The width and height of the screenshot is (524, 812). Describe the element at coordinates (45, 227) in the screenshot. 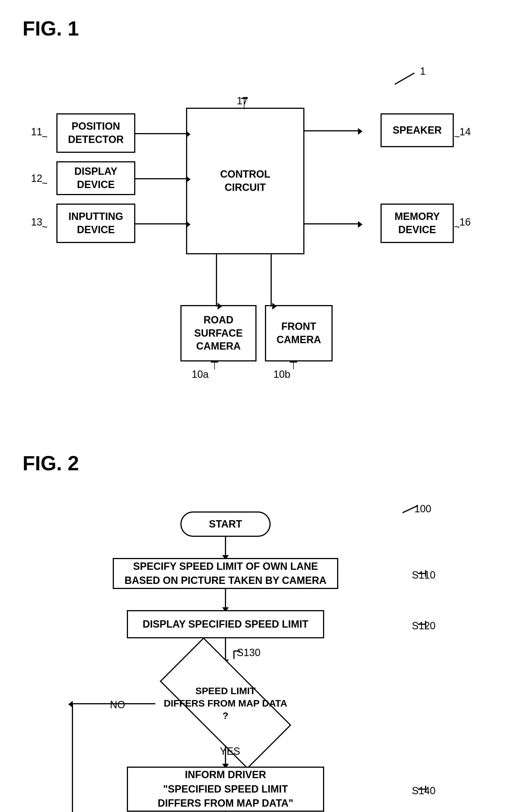

I see `tilde-13: ~` at that location.